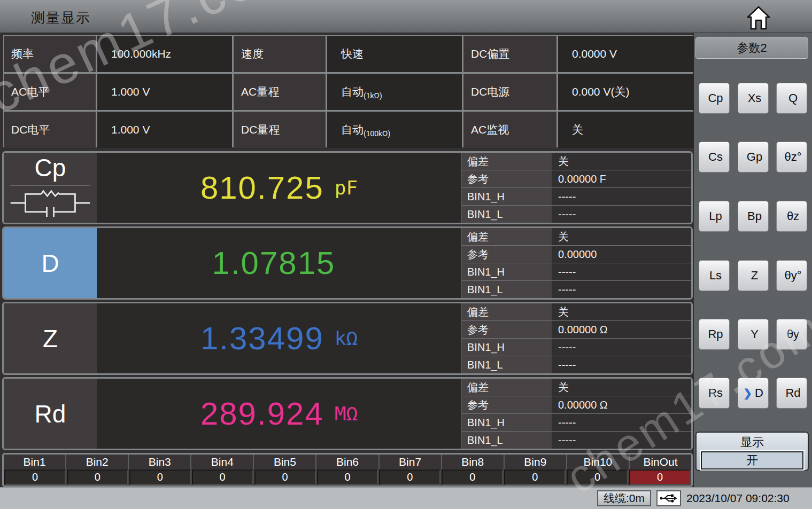 The height and width of the screenshot is (509, 812). Describe the element at coordinates (50, 263) in the screenshot. I see `measurement-label-d: D` at that location.